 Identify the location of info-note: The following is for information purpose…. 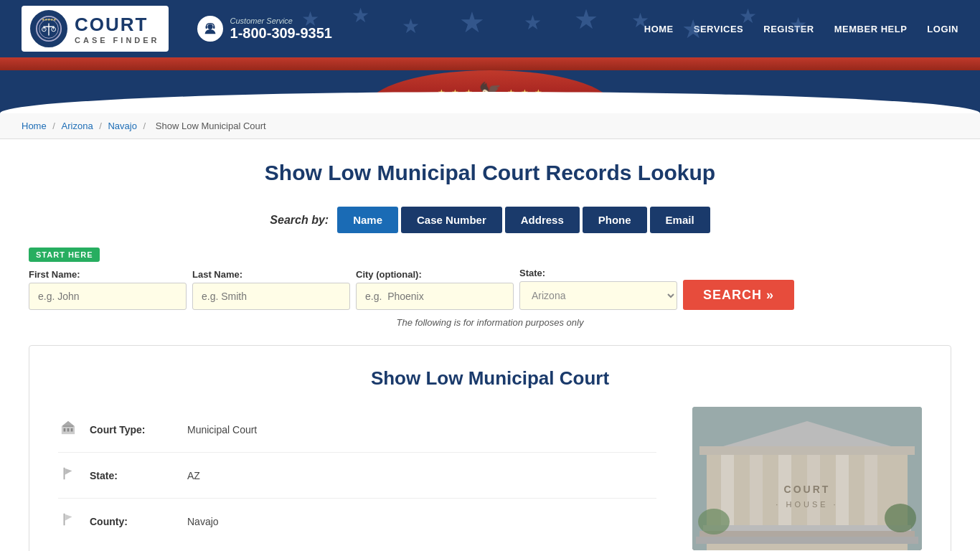
(490, 323).